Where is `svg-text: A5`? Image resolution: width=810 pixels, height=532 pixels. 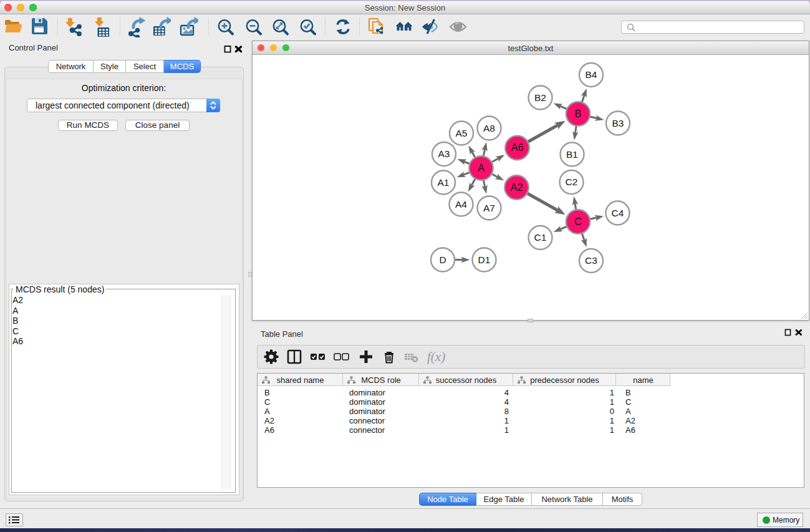
svg-text: A5 is located at coordinates (461, 133).